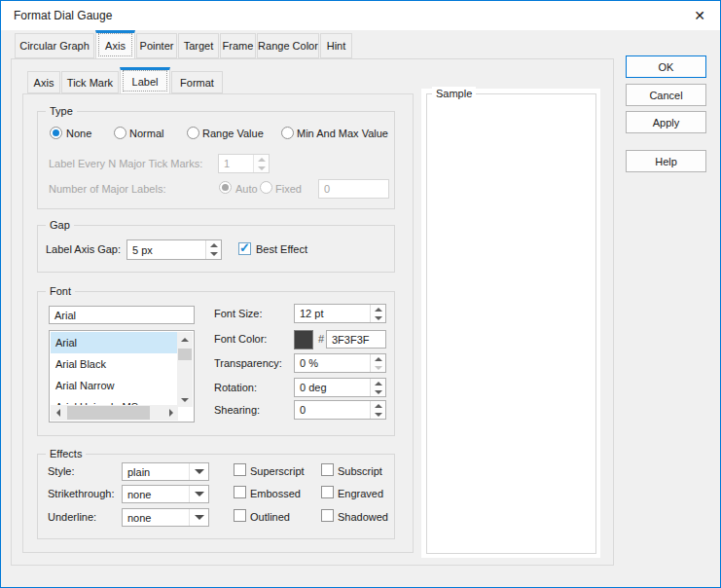 Image resolution: width=721 pixels, height=588 pixels. Describe the element at coordinates (327, 469) in the screenshot. I see `subscript-checkbox` at that location.